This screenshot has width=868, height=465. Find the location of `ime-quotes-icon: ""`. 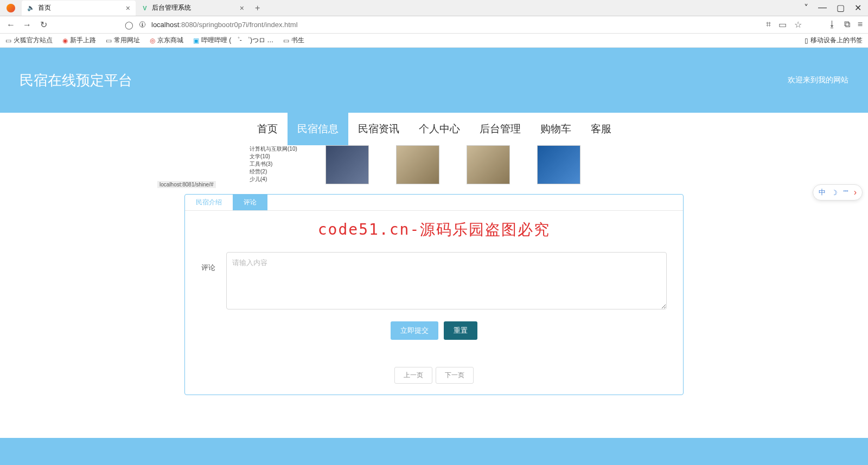

ime-quotes-icon: "" is located at coordinates (845, 193).